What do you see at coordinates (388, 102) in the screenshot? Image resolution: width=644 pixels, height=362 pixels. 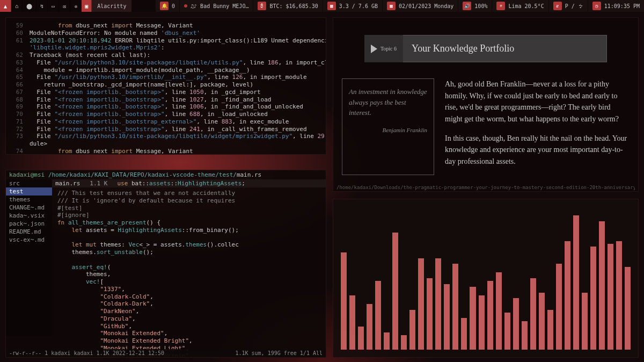 I see `quote-text: An investment in knowledge always pays t…` at bounding box center [388, 102].